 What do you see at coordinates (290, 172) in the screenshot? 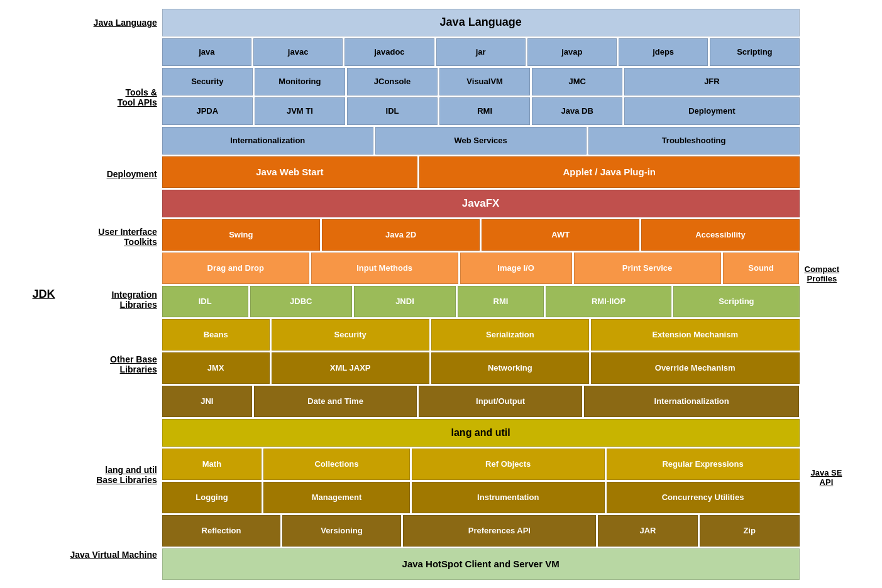
I see `cell-javawebstart: Java Web Start` at bounding box center [290, 172].